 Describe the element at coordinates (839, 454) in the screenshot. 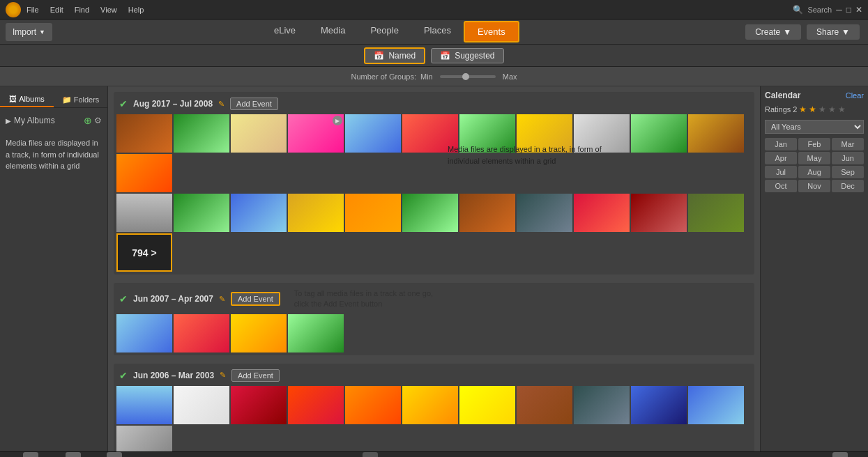

I see `calendar-view-button: ⊞ Calendar` at that location.